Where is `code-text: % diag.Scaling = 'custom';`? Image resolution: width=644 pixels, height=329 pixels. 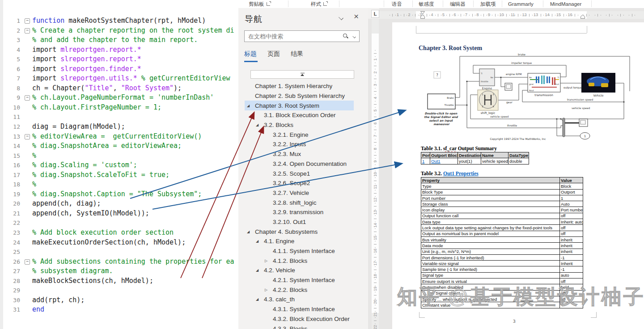 code-text: % diag.Scaling = 'custom'; is located at coordinates (85, 165).